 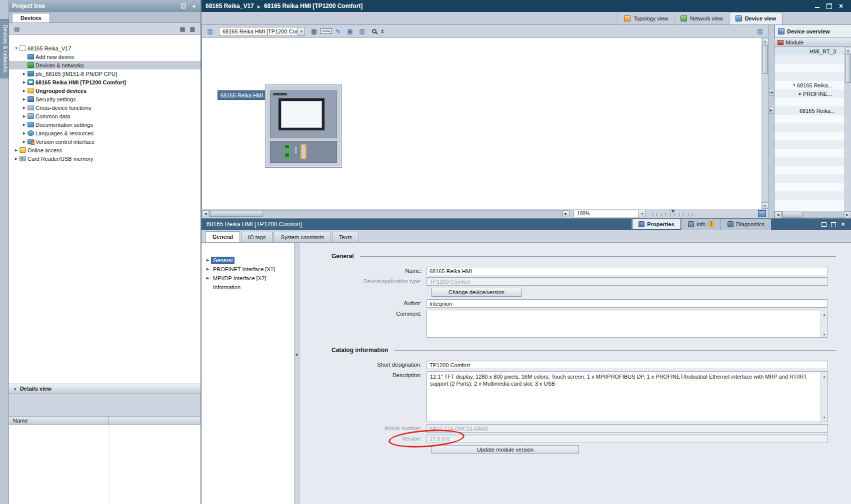 What do you see at coordinates (374, 31) in the screenshot?
I see `zoom-icon` at bounding box center [374, 31].